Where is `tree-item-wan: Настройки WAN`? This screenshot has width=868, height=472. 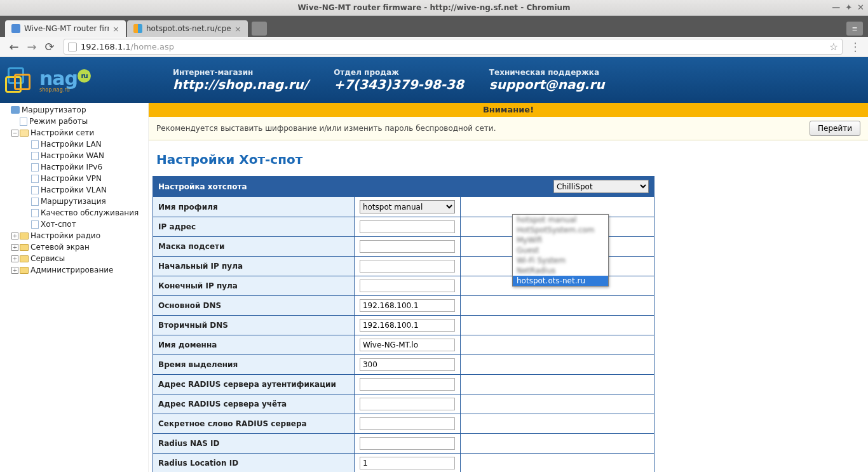 tree-item-wan: Настройки WAN is located at coordinates (74, 156).